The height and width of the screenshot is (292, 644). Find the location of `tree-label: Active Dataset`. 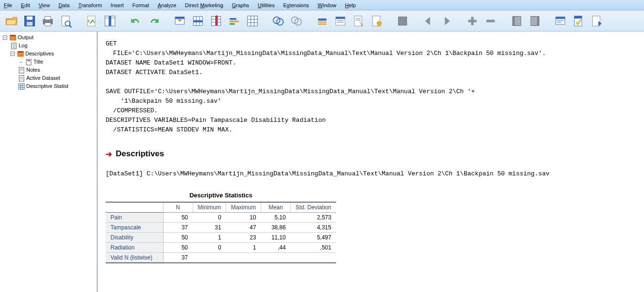

tree-label: Active Dataset is located at coordinates (43, 78).